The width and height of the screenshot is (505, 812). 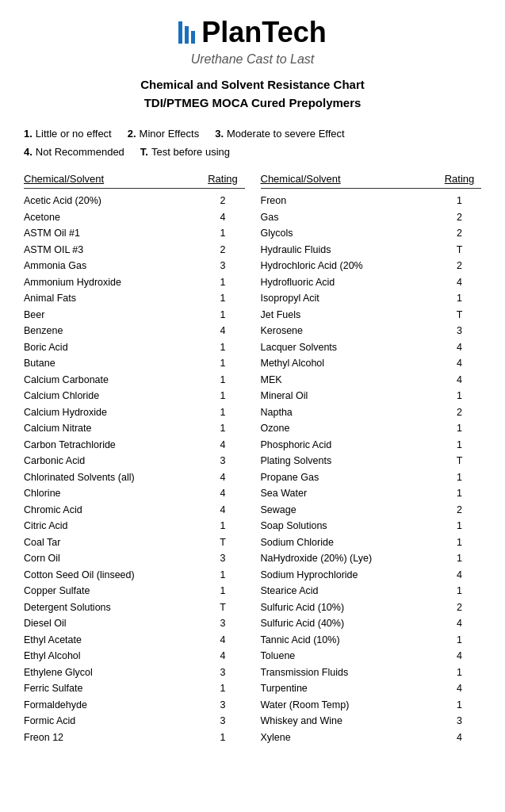 I want to click on table-row: Propane Gas1, so click(x=371, y=477).